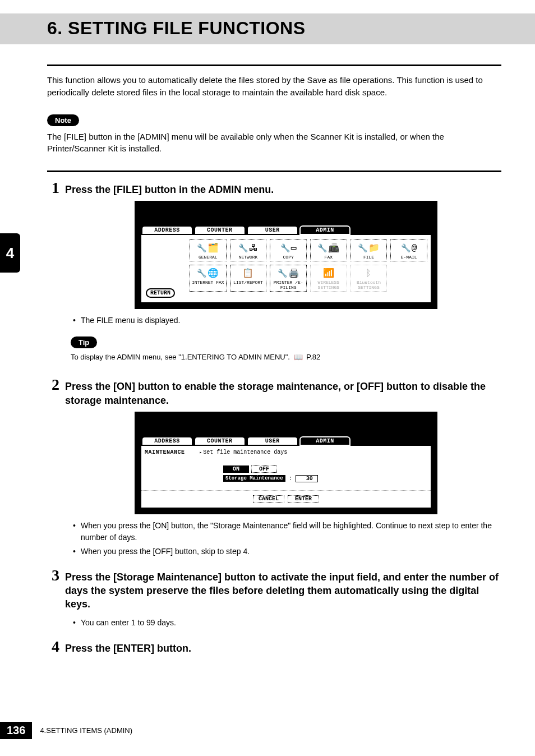  What do you see at coordinates (167, 441) in the screenshot?
I see `lcd2-tab-address: ADDRESS` at bounding box center [167, 441].